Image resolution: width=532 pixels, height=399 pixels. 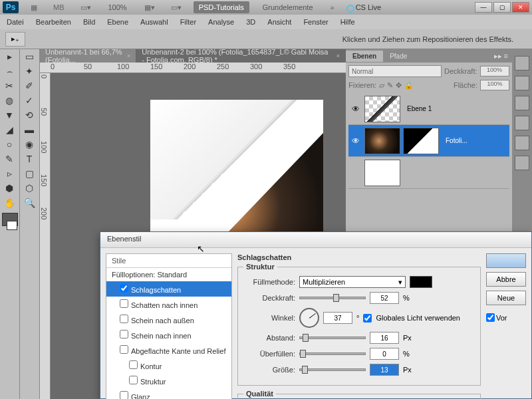 I want to click on close-button: ✕, so click(x=521, y=7).